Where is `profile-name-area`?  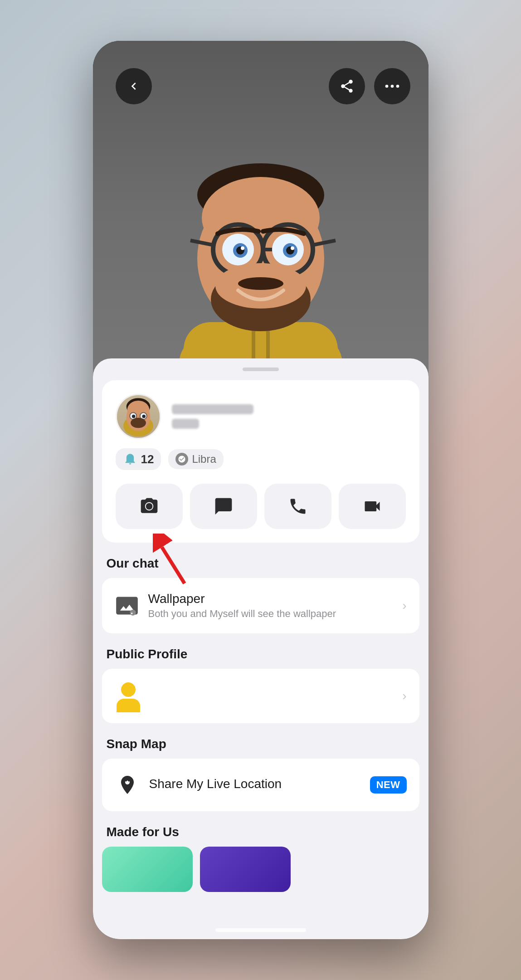
profile-name-area is located at coordinates (289, 416).